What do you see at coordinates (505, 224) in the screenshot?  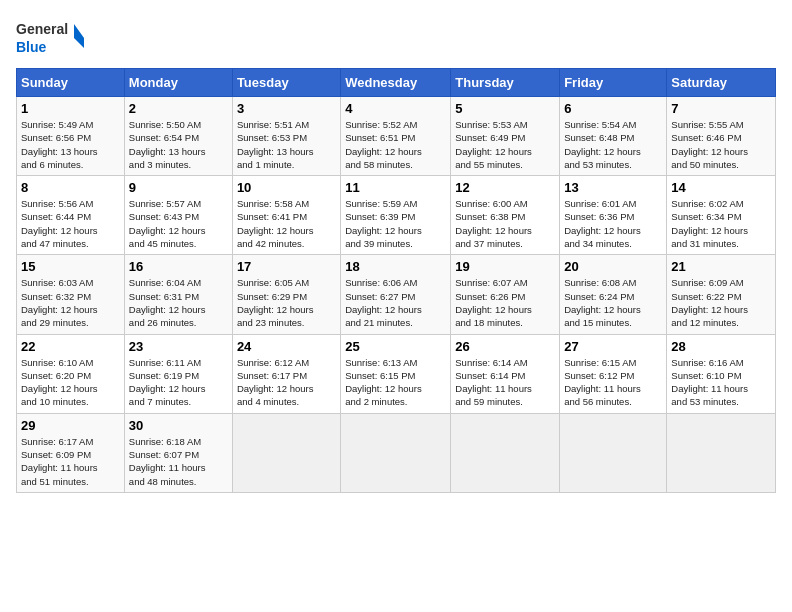 I see `day-info: Sunrise: 6:00 AM Sunset: 6:38 PM Dayligh…` at bounding box center [505, 224].